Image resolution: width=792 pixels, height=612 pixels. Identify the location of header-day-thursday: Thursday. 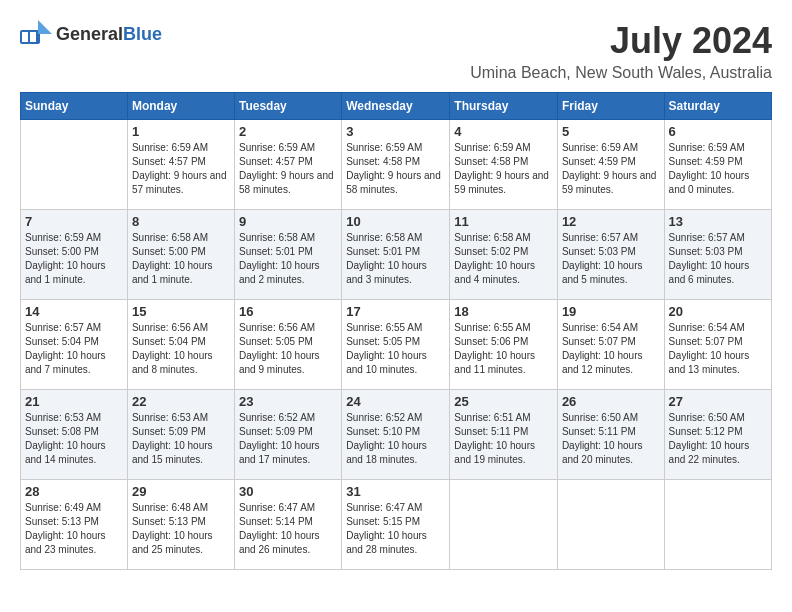
(504, 106).